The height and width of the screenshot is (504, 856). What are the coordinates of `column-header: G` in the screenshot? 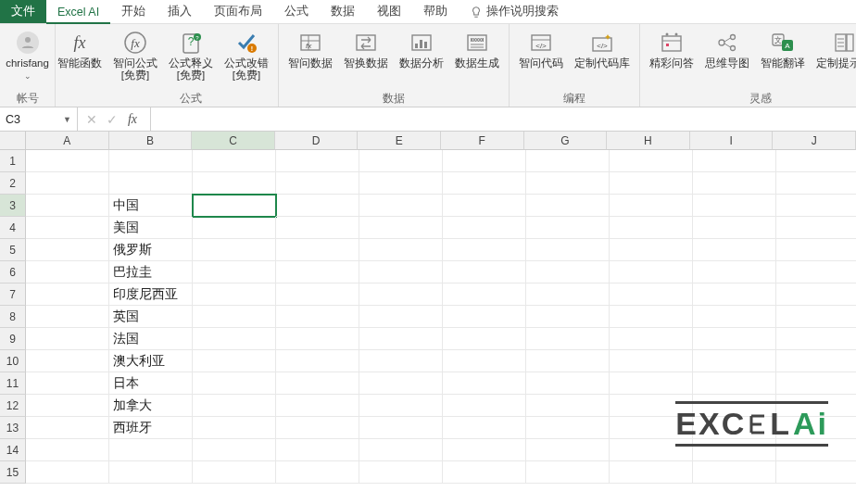 It's located at (566, 141).